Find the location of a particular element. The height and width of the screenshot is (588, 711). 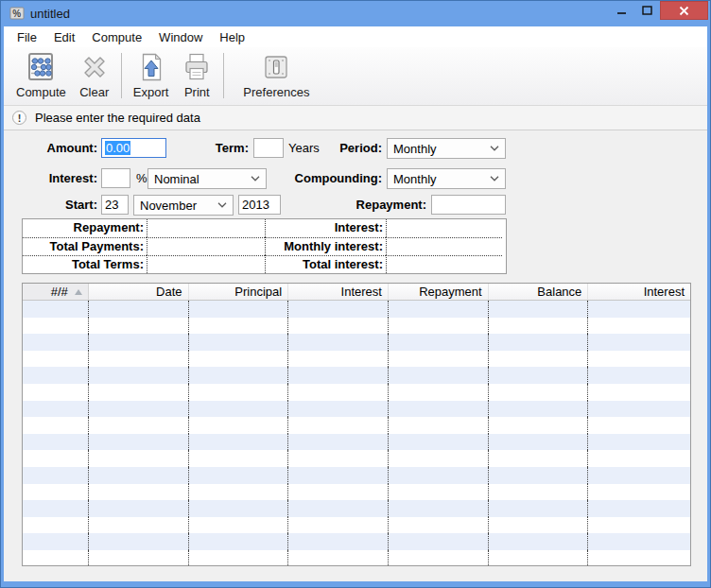

column-header-interest: Interest is located at coordinates (338, 291).